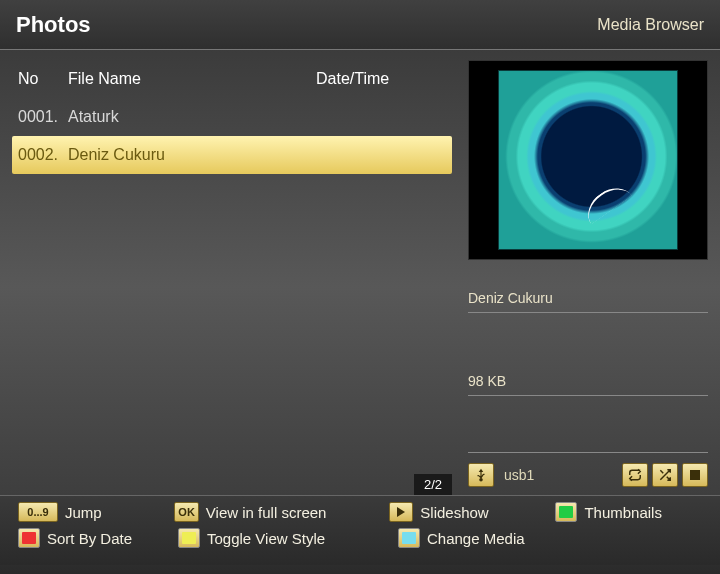 This screenshot has height=574, width=720. Describe the element at coordinates (558, 475) in the screenshot. I see `source-name: usb1` at that location.